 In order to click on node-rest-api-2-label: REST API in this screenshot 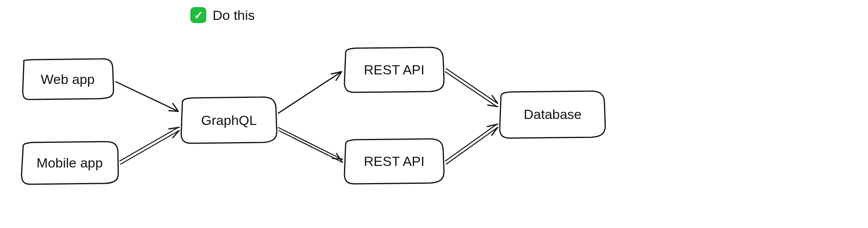, I will do `click(394, 161)`.